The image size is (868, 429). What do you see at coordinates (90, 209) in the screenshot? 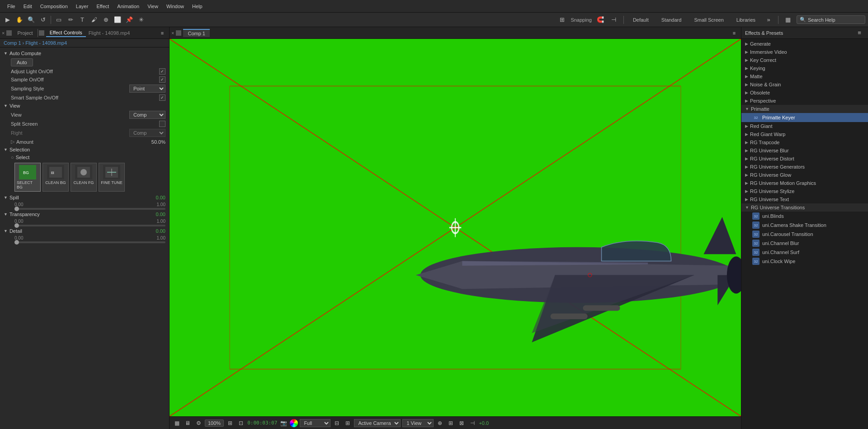
I see `spill-track` at bounding box center [90, 209].